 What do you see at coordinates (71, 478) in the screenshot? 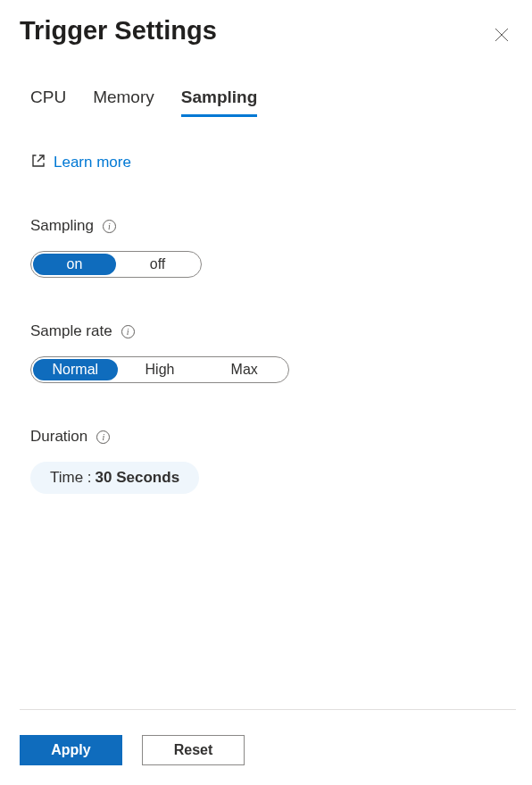
I see `duration-prefix: Time :` at bounding box center [71, 478].